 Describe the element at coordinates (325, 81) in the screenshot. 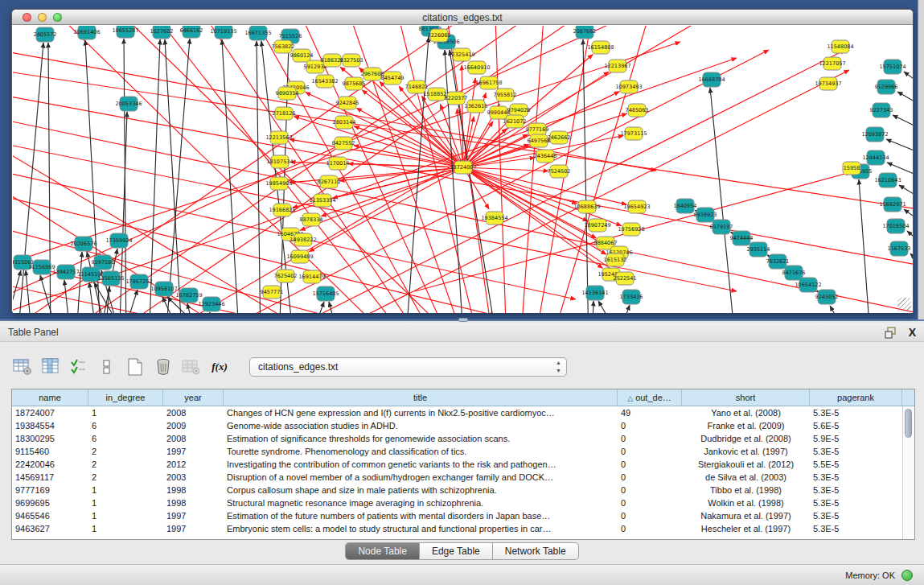

I see `network-node: 16543382` at that location.